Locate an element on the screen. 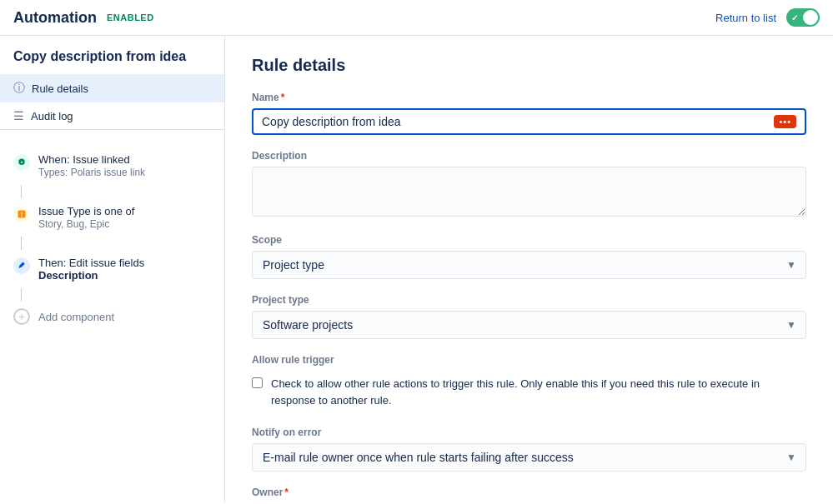  notify-select-wrapper: E-mail rule owner once when rule starts … is located at coordinates (529, 457).